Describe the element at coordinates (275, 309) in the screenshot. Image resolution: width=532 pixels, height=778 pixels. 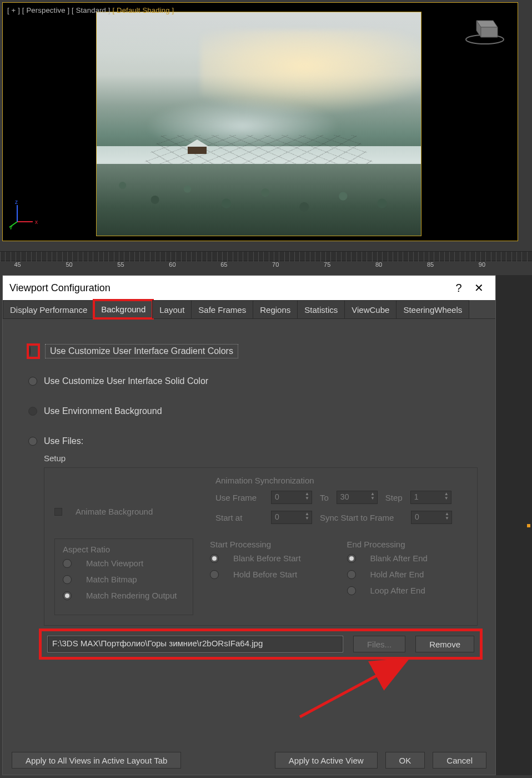
I see `tab-regions: Regions` at that location.